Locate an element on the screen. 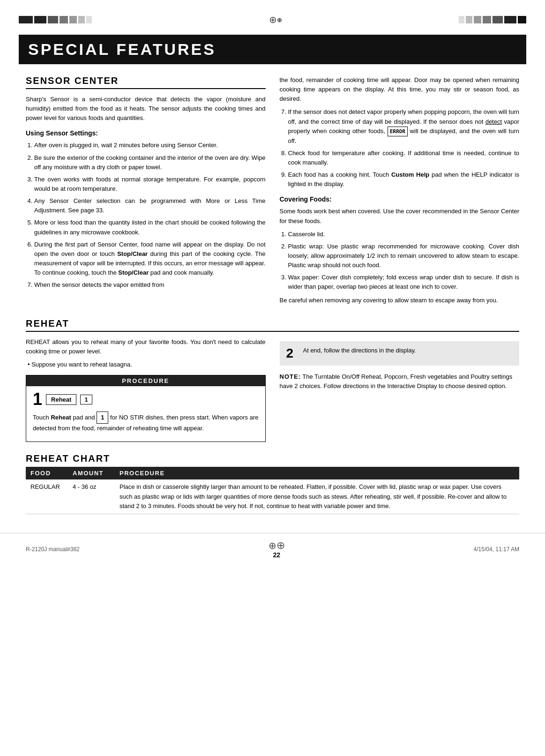 The image size is (545, 756). reheat-bullet: Suppose you want to reheat lasagna. is located at coordinates (147, 365).